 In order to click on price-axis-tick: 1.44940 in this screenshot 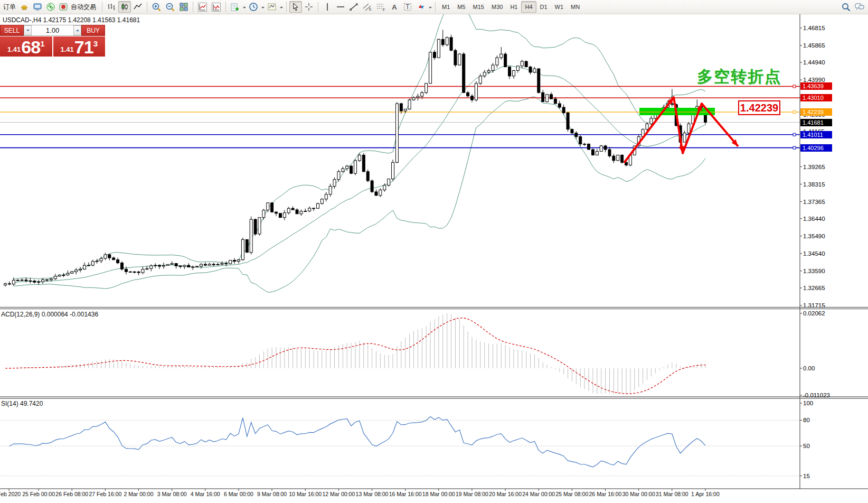, I will do `click(814, 62)`.